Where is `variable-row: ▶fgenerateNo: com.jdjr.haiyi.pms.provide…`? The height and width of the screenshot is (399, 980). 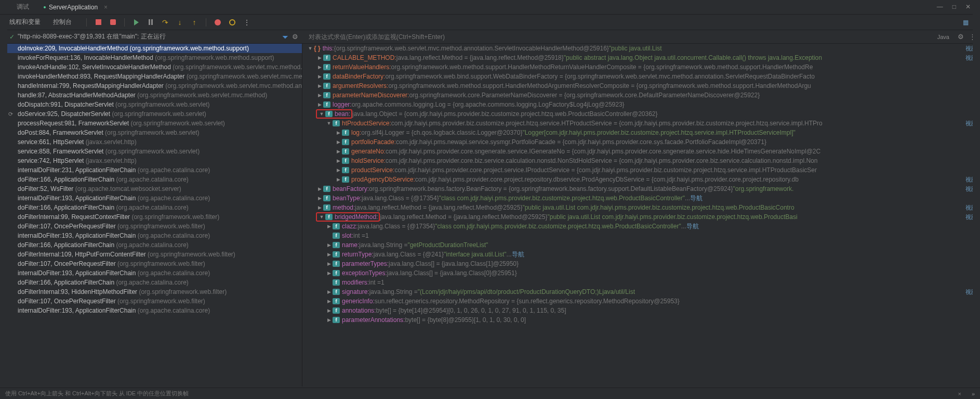 variable-row: ▶fgenerateNo: com.jdjr.haiyi.pms.provide… is located at coordinates (641, 151).